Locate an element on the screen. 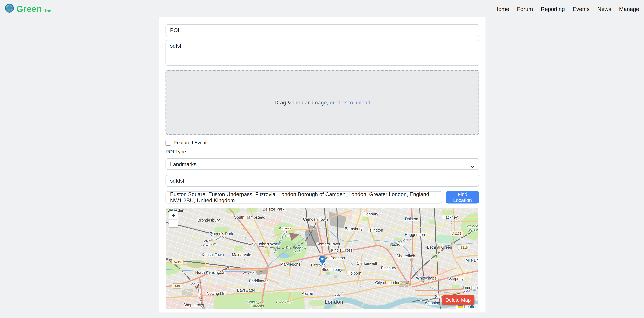 This screenshot has height=318, width=644. chevron-down-icon is located at coordinates (472, 166).